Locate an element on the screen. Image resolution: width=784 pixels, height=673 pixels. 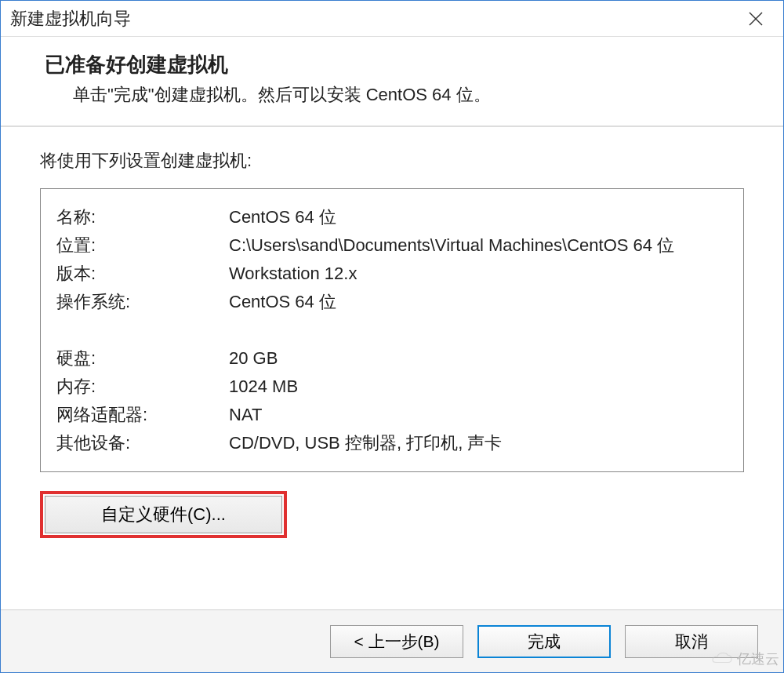
header-subtitle: 单击"完成"创建虚拟机。然后可以安装 CentOS 64 位。 is located at coordinates (407, 95).